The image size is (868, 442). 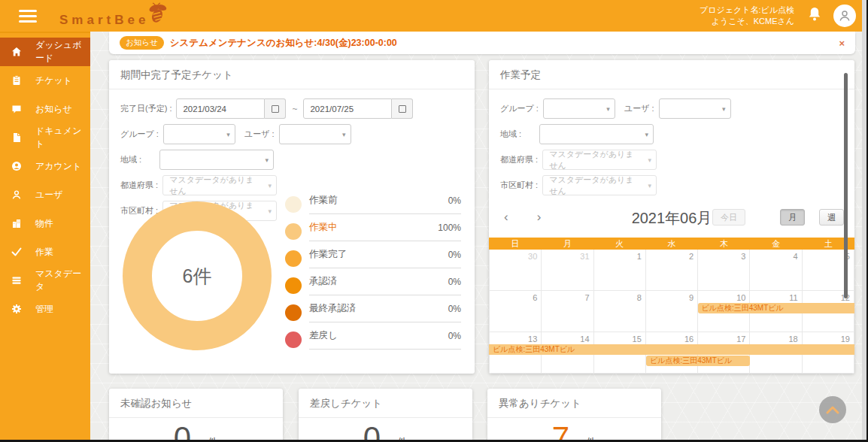 I want to click on close-icon: ×, so click(x=842, y=44).